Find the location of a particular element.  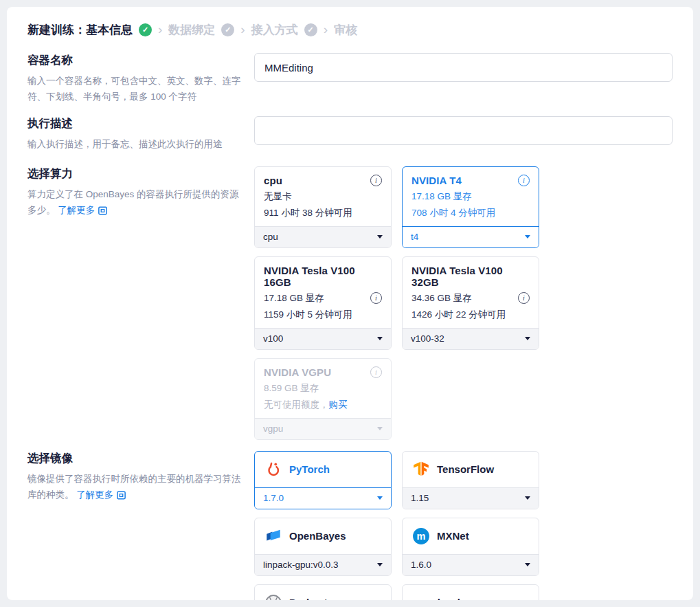

pytorch-logo is located at coordinates (273, 470).